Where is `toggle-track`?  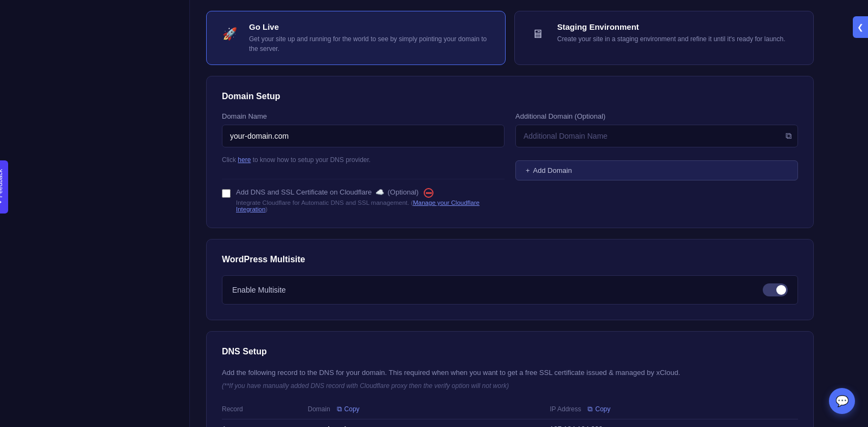 toggle-track is located at coordinates (775, 290).